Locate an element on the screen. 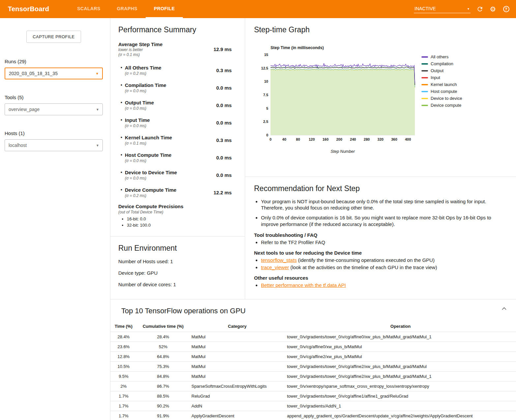 This screenshot has width=516, height=420. ops-table-row: 28.4%28.4%MatMultower_0/v/gradients/towe… is located at coordinates (313, 337).